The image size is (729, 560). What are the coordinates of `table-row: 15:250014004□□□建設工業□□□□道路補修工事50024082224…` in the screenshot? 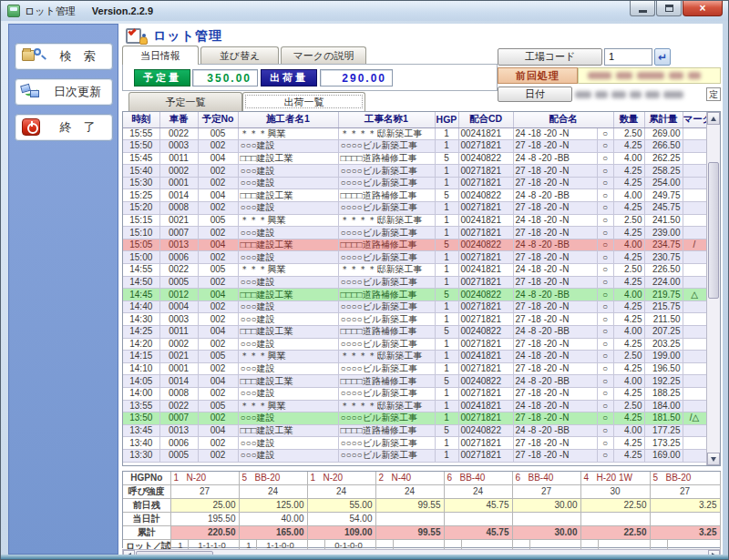 It's located at (415, 196).